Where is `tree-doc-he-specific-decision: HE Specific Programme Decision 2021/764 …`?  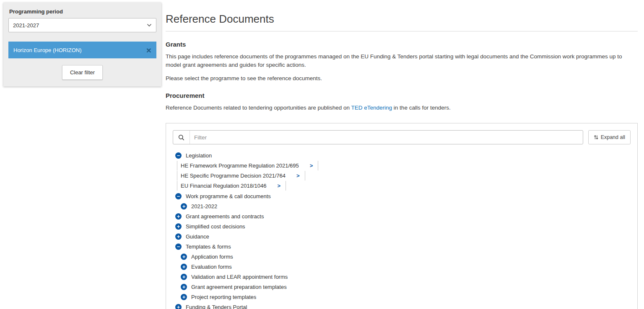 tree-doc-he-specific-decision: HE Specific Programme Decision 2021/764 … is located at coordinates (404, 175).